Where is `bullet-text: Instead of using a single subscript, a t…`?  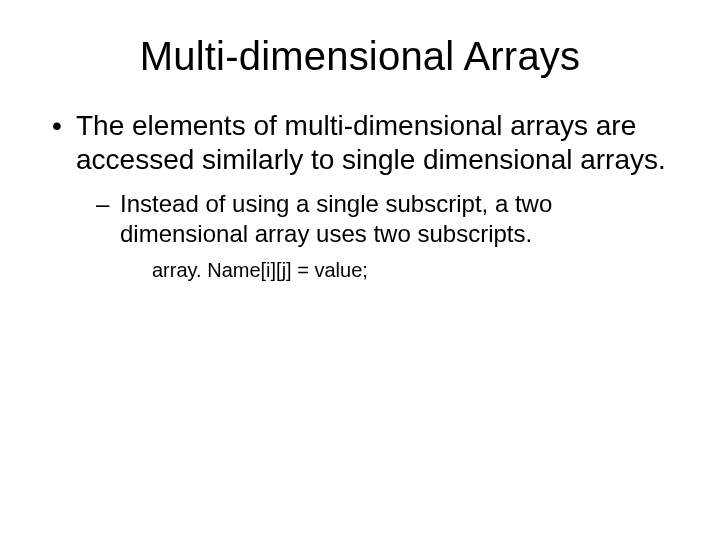
bullet-text: Instead of using a single subscript, a t… is located at coordinates (336, 218).